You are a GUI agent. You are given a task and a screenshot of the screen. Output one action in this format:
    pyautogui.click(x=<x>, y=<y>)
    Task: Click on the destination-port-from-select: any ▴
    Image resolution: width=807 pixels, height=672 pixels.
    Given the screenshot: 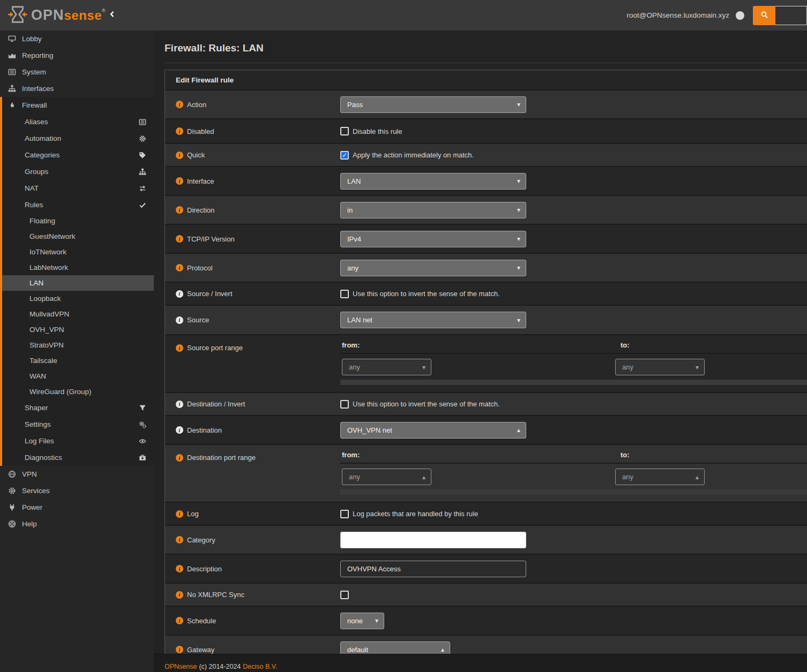 What is the action you would take?
    pyautogui.click(x=387, y=477)
    